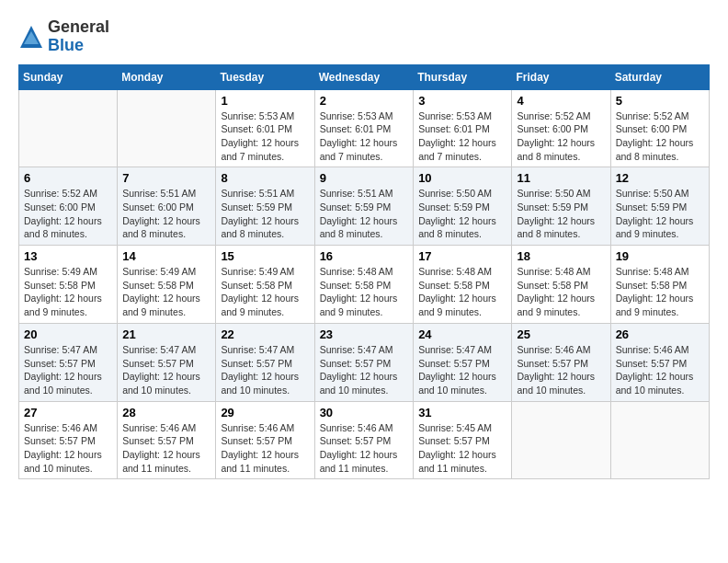 This screenshot has height=563, width=728. I want to click on sunrise: Sunrise: 5:50 AM, so click(553, 193).